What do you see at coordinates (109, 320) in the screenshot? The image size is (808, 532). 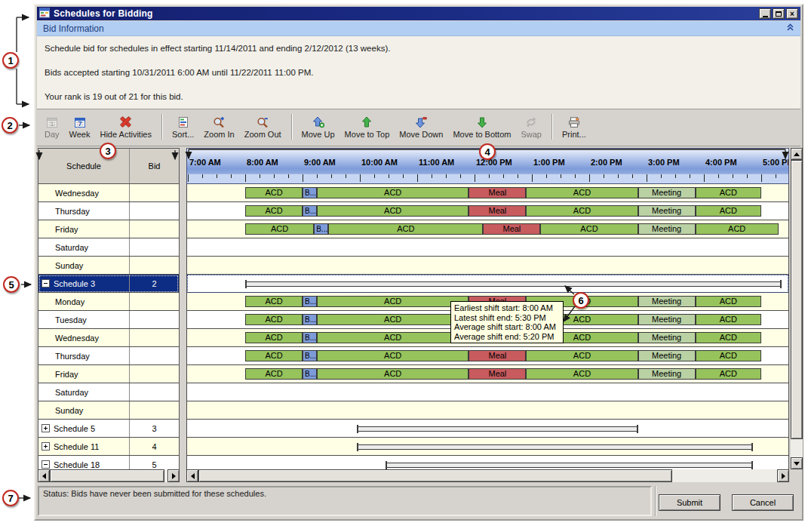 I see `table-row-tuesday: Tuesday` at bounding box center [109, 320].